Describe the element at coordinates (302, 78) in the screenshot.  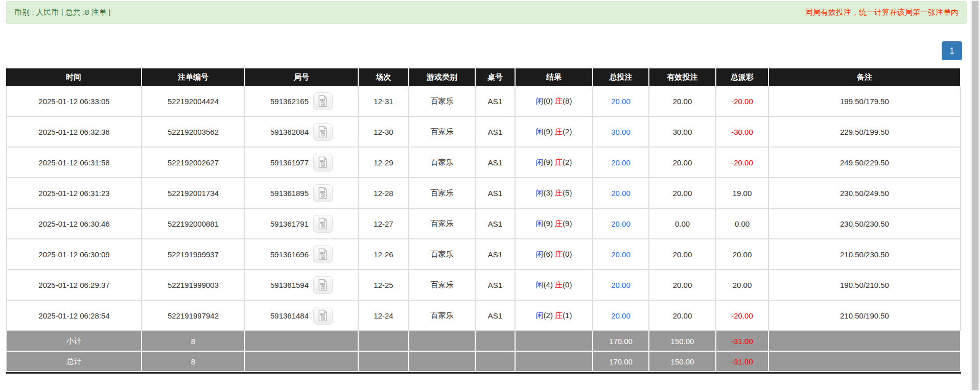
I see `col-round-no: 局号` at that location.